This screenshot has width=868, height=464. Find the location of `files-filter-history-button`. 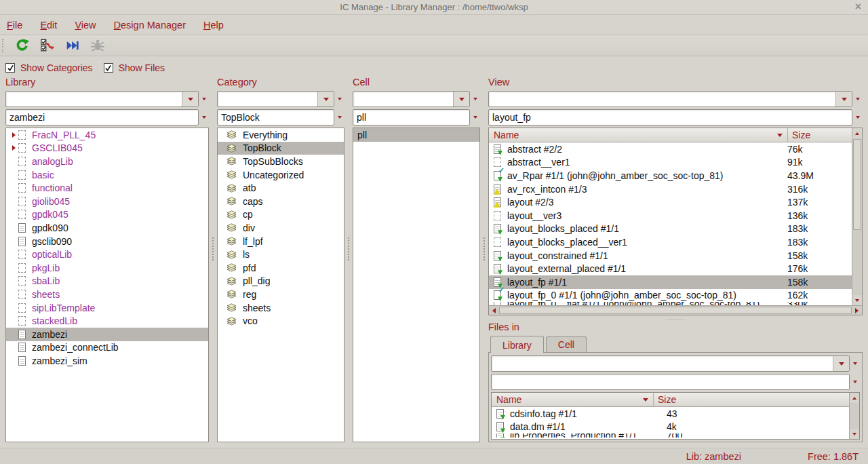

files-filter-history-button is located at coordinates (854, 382).